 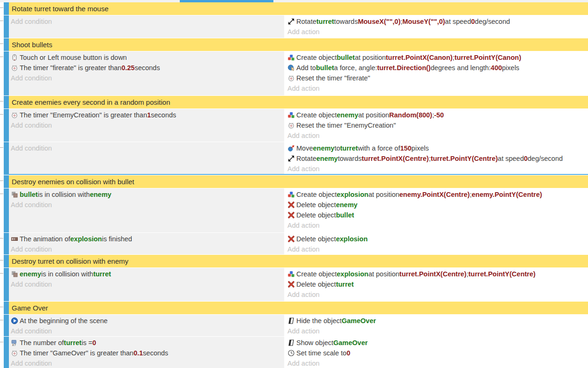 What do you see at coordinates (299, 181) in the screenshot?
I see `group-header: Destroy enemies on collision with bullet` at bounding box center [299, 181].